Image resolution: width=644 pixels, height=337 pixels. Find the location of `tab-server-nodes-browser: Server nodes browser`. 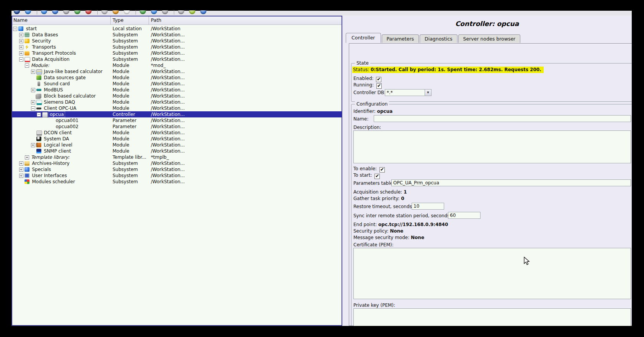

tab-server-nodes-browser: Server nodes browser is located at coordinates (489, 39).